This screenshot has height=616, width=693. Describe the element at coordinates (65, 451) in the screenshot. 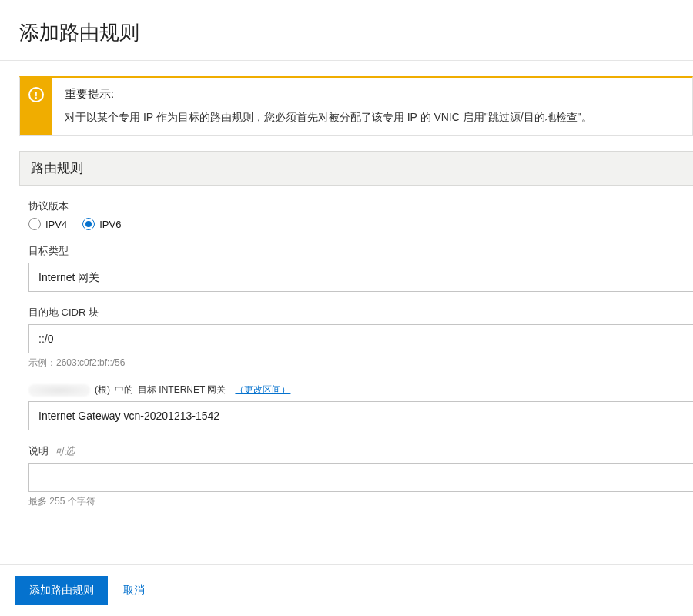

I see `description-optional: 可选` at that location.